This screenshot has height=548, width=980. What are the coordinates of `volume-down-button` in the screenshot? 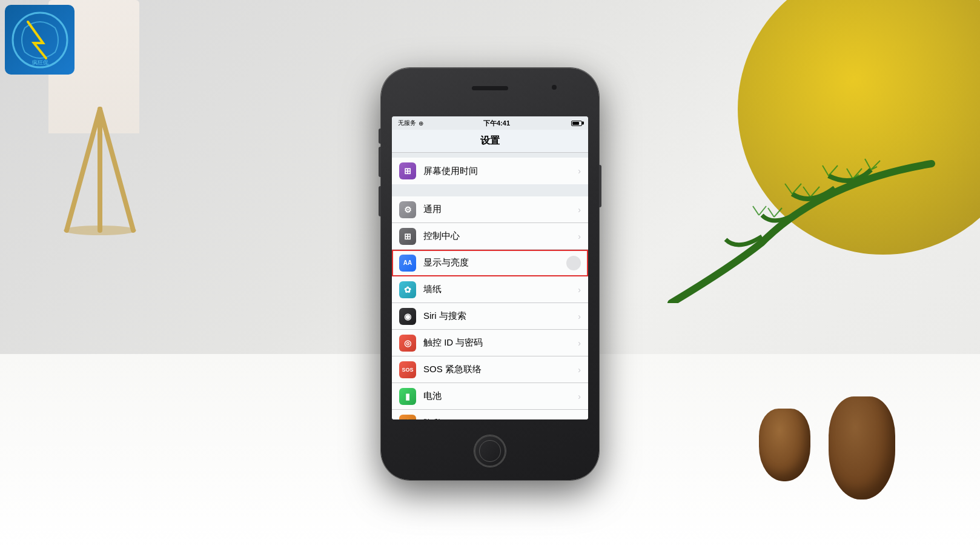 It's located at (380, 201).